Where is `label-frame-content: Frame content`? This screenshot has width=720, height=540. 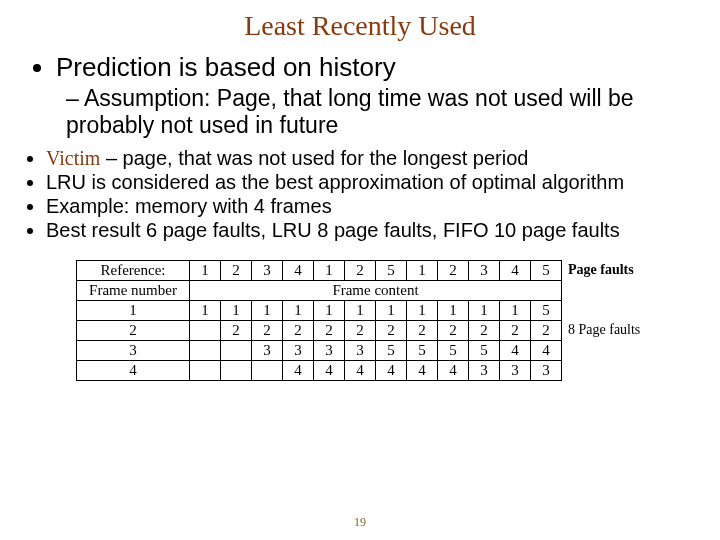 label-frame-content: Frame content is located at coordinates (376, 291).